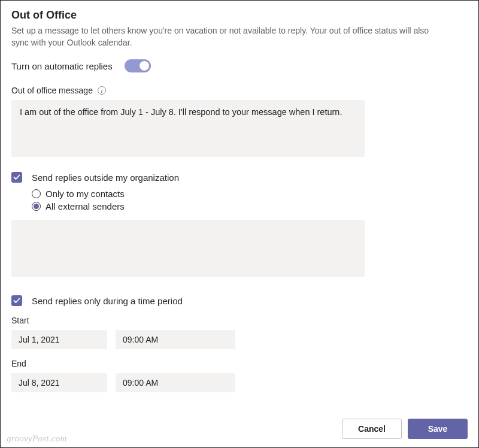 This screenshot has height=448, width=479. I want to click on ooo-message-textarea, so click(188, 128).